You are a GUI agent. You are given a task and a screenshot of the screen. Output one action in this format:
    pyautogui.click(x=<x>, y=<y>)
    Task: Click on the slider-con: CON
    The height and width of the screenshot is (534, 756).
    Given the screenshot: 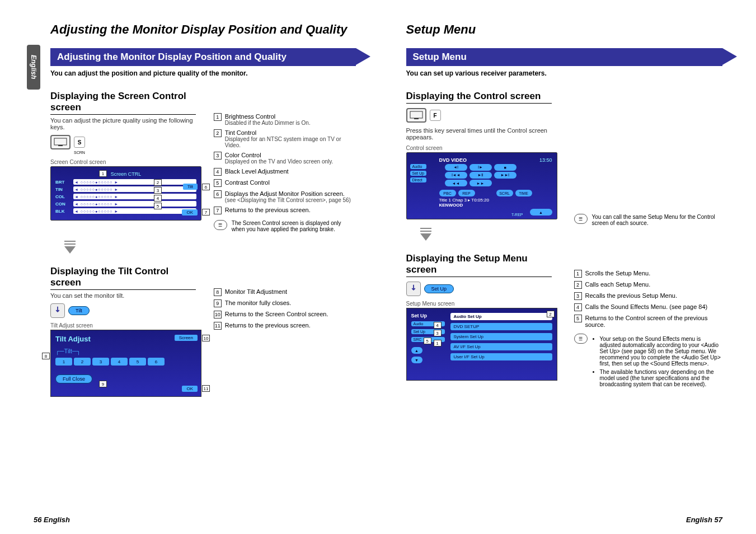 What is the action you would take?
    pyautogui.click(x=63, y=204)
    